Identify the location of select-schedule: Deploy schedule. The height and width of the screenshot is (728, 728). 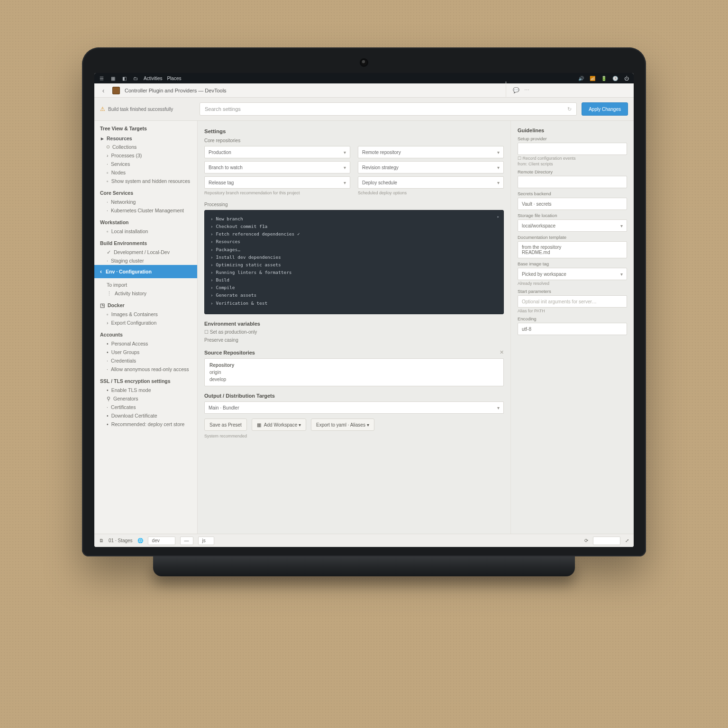
(431, 182).